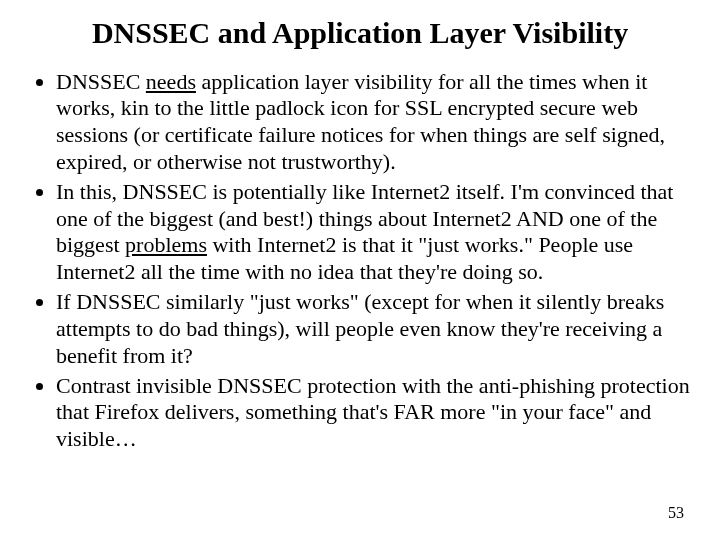 The height and width of the screenshot is (540, 720). Describe the element at coordinates (166, 244) in the screenshot. I see `underlined-text: problems` at that location.